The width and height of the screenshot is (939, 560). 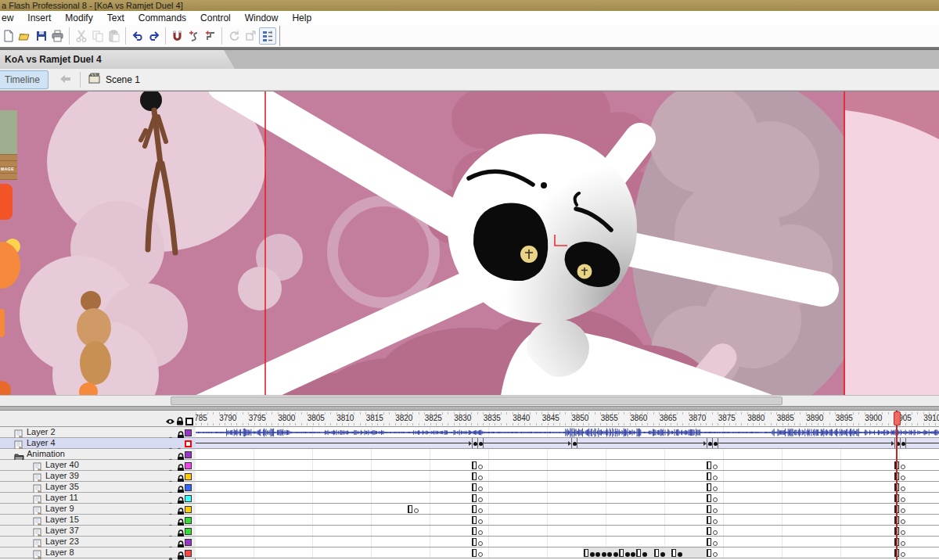 I want to click on layer-name: Layer 37, so click(x=63, y=530).